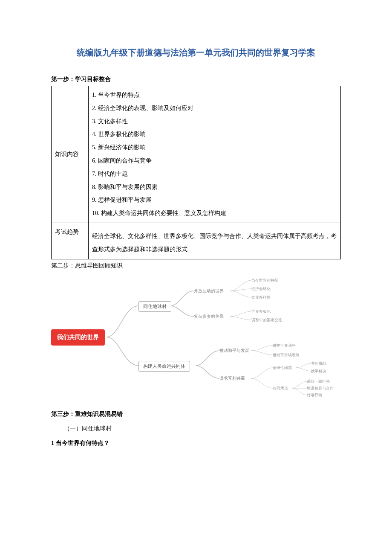 The width and height of the screenshot is (392, 555). I want to click on list-item: 6. 国家间的合作与竞争, so click(215, 161).